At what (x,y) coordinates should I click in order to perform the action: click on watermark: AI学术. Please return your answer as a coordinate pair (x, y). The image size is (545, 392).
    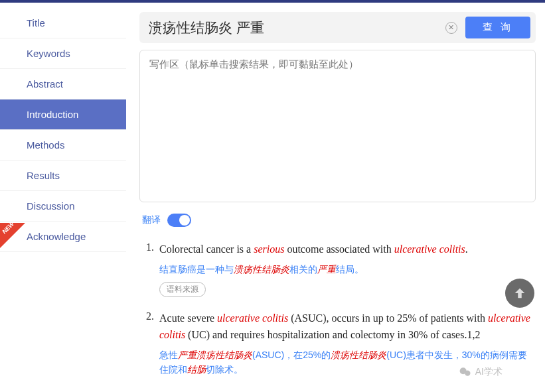
    Looking at the image, I should click on (481, 372).